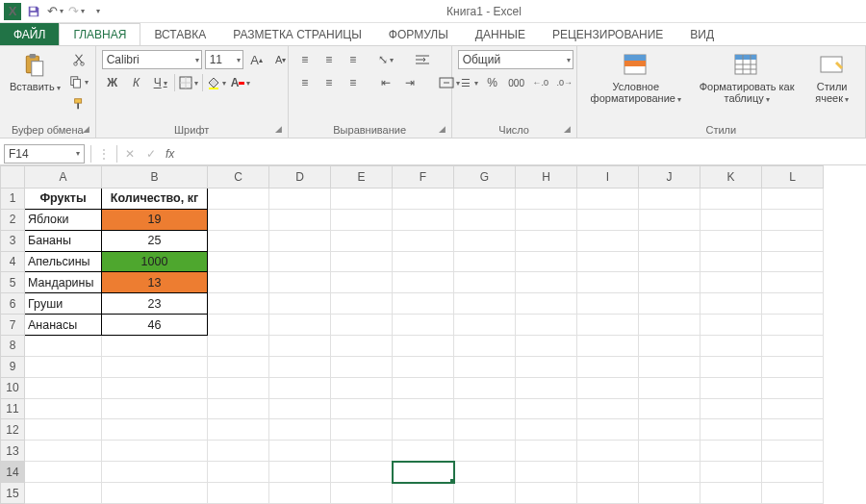 This screenshot has width=866, height=504. Describe the element at coordinates (300, 472) in the screenshot. I see `cell-D14` at that location.